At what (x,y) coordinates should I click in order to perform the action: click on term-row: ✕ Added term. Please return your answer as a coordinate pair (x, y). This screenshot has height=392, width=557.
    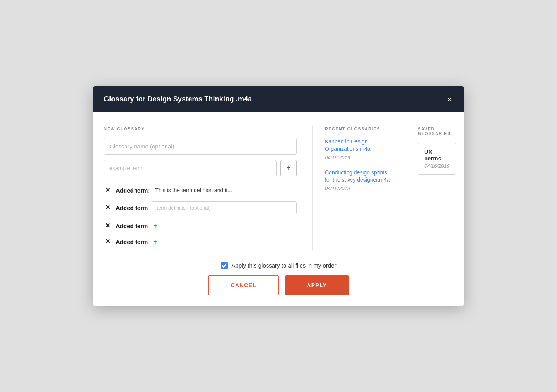
    Looking at the image, I should click on (200, 208).